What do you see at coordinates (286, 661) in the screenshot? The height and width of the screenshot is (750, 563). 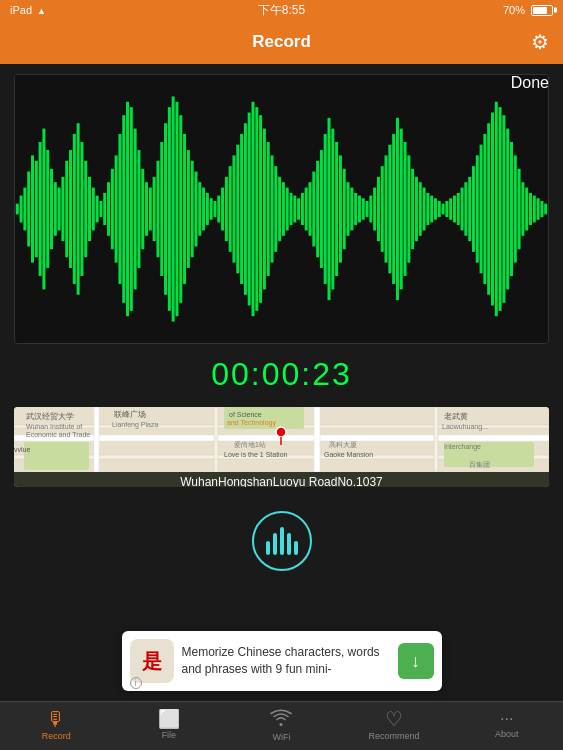 I see `ad-description: Memorize Chinese characters, words and p…` at bounding box center [286, 661].